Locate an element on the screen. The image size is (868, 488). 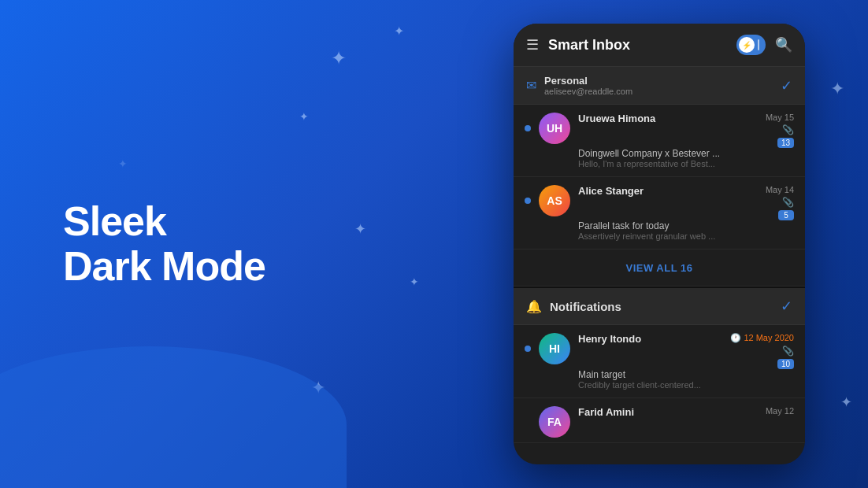
bell-icon: 🔔 is located at coordinates (534, 307).